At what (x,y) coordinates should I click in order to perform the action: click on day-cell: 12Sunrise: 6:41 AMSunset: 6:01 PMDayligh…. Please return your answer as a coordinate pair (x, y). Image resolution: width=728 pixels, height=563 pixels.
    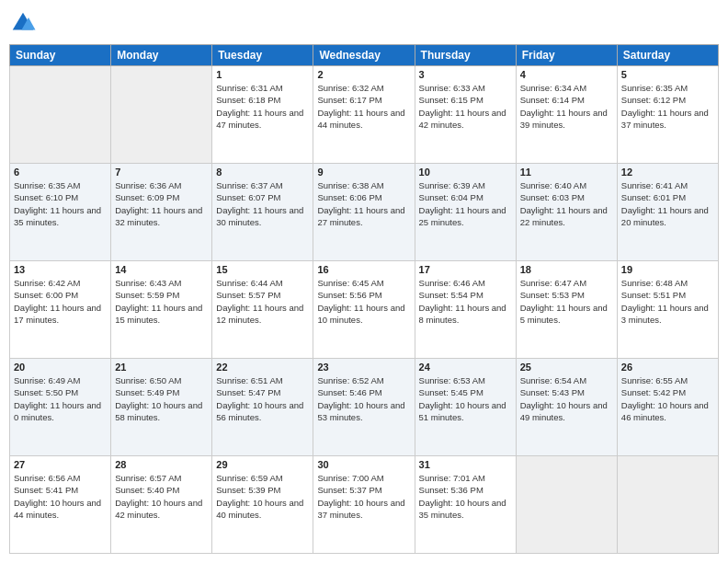
    Looking at the image, I should click on (667, 213).